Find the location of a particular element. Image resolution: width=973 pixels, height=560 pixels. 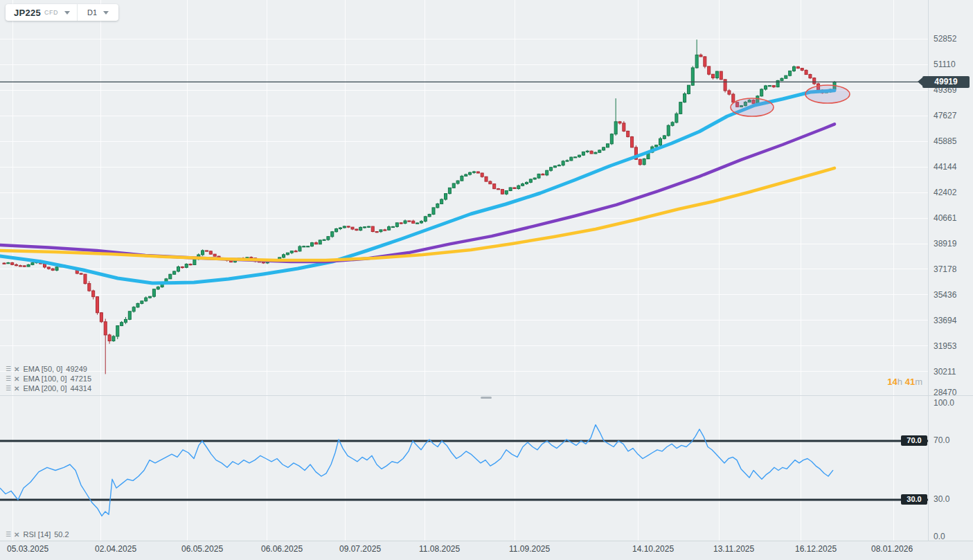

price-axis-label: 51110 is located at coordinates (945, 64).